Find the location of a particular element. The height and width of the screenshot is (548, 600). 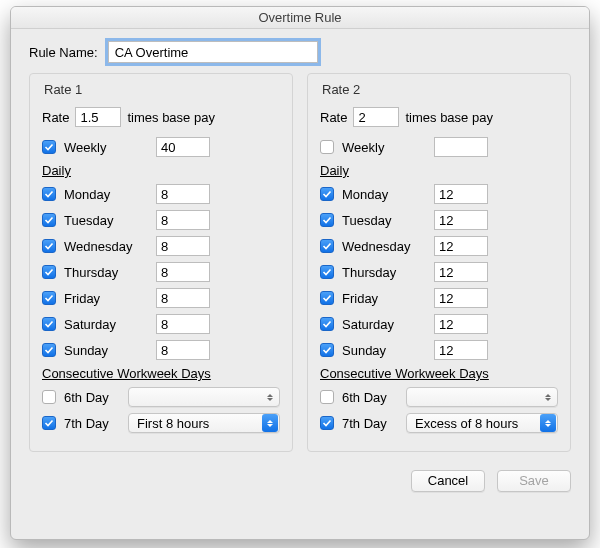

rate2-friday-checkbox is located at coordinates (327, 298).